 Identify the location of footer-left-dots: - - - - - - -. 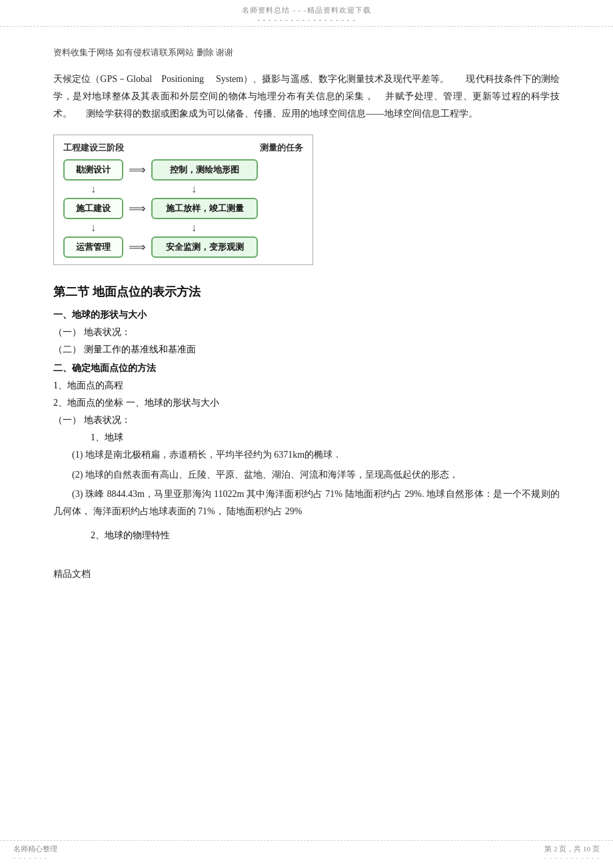
(35, 858).